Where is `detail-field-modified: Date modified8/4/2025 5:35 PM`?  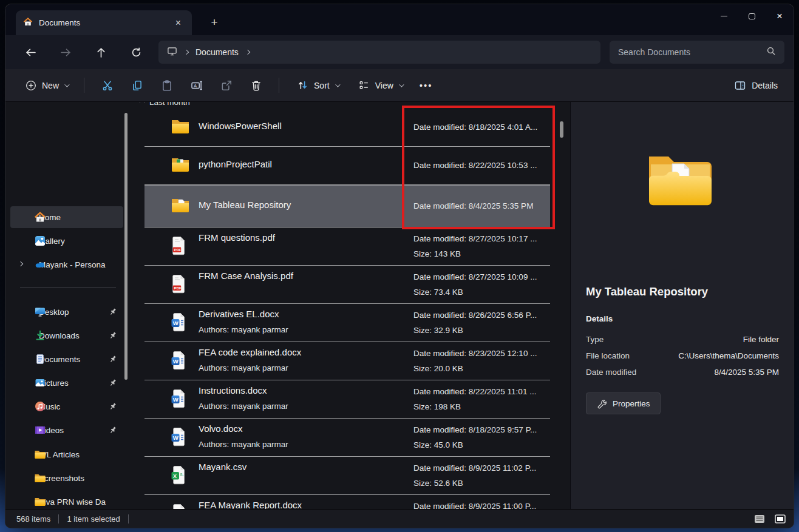 detail-field-modified: Date modified8/4/2025 5:35 PM is located at coordinates (682, 374).